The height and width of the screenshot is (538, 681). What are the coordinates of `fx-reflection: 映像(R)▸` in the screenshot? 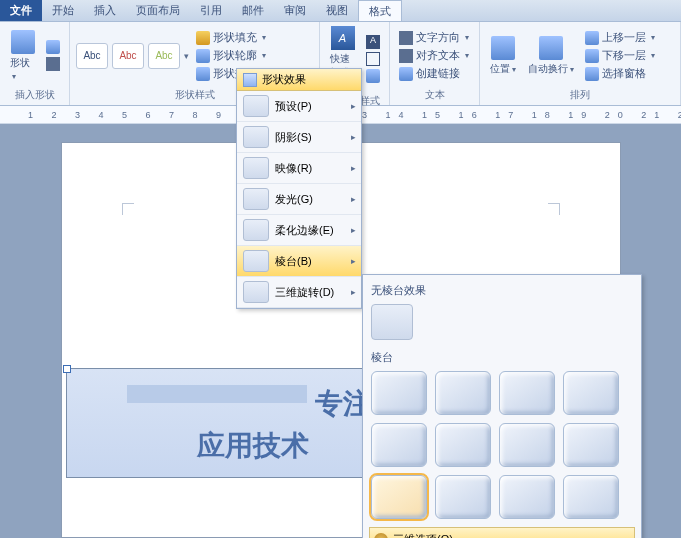 It's located at (299, 168).